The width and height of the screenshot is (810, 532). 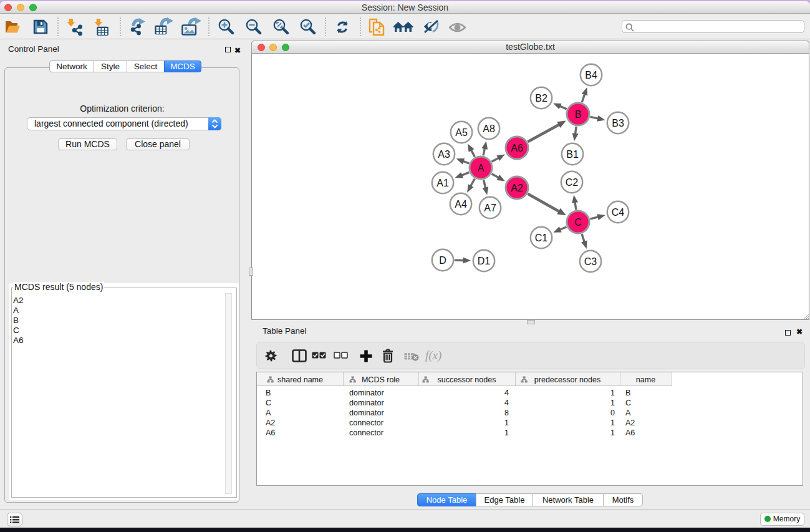 What do you see at coordinates (591, 75) in the screenshot?
I see `svg-text: B4` at bounding box center [591, 75].